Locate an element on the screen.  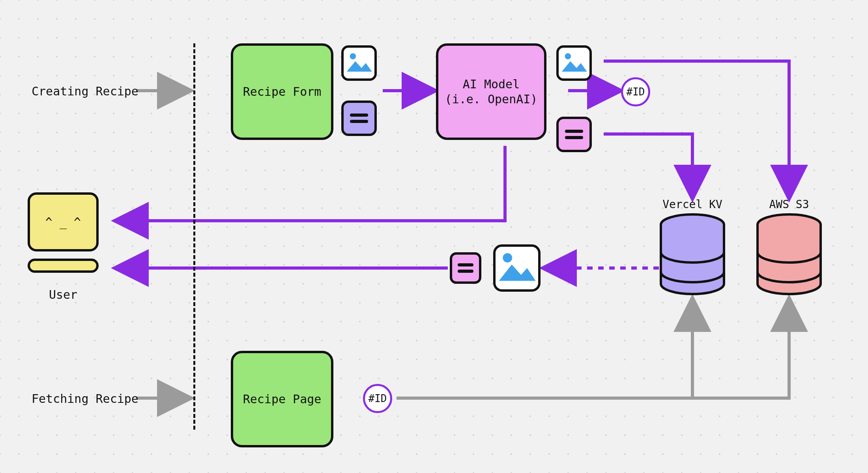
ai-model-label-line1: AI Model is located at coordinates (492, 84).